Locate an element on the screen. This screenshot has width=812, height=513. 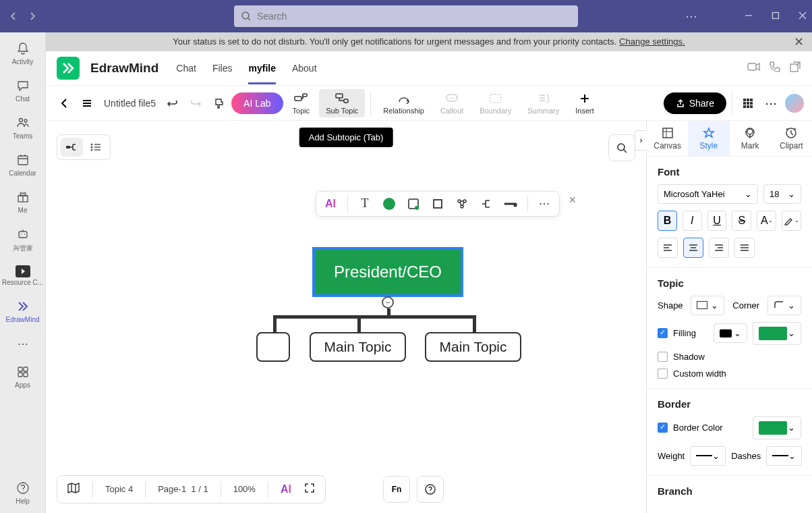
grid-view-button is located at coordinates (748, 103).